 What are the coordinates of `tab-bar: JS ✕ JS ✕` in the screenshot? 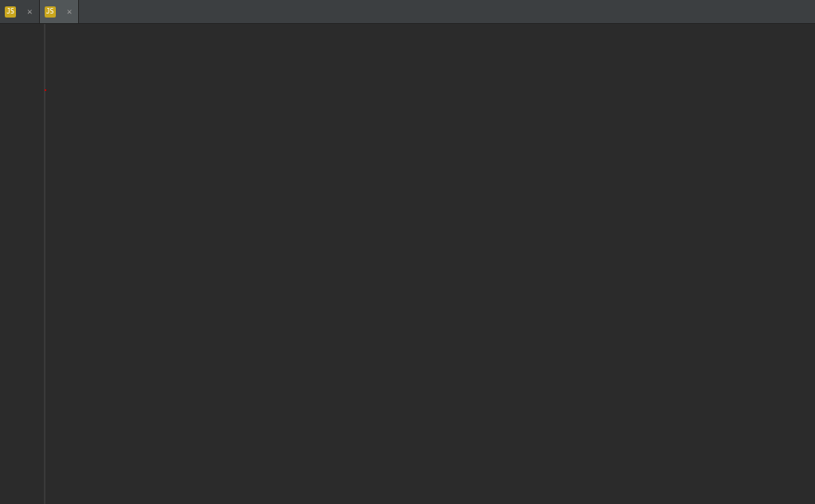 It's located at (408, 12).